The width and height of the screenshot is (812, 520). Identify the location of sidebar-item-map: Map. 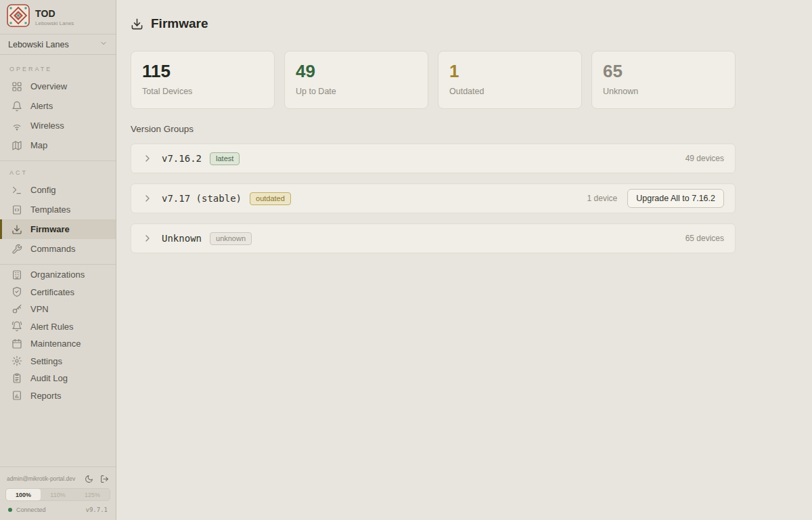
(58, 145).